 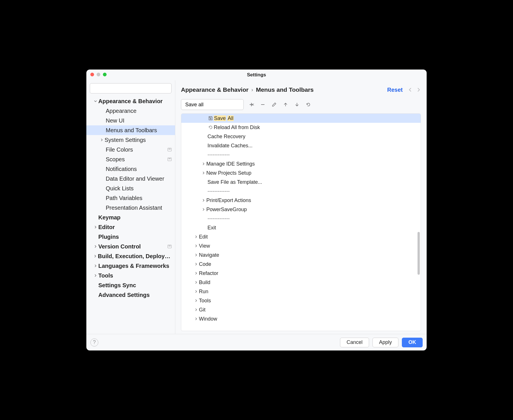 What do you see at coordinates (131, 215) in the screenshot?
I see `sidebar-tree: Appearance & BehaviorAppearanceNew UIMen…` at bounding box center [131, 215].